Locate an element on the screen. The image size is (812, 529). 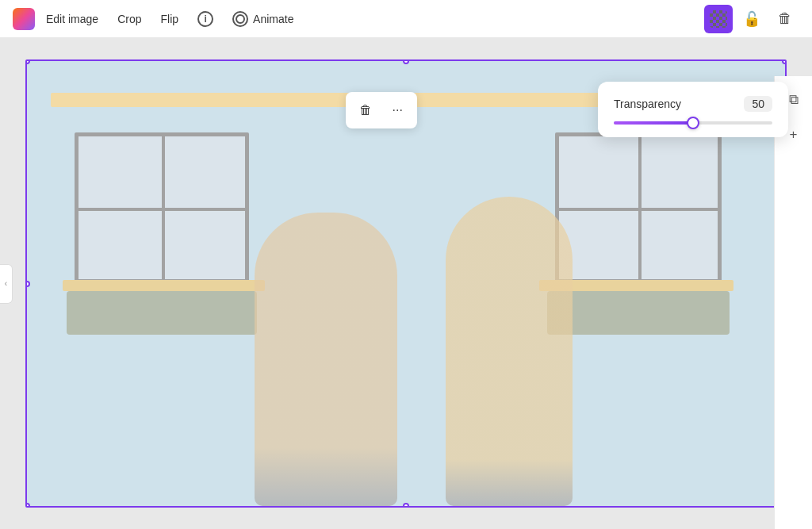
float-more-button: ··· is located at coordinates (397, 110).